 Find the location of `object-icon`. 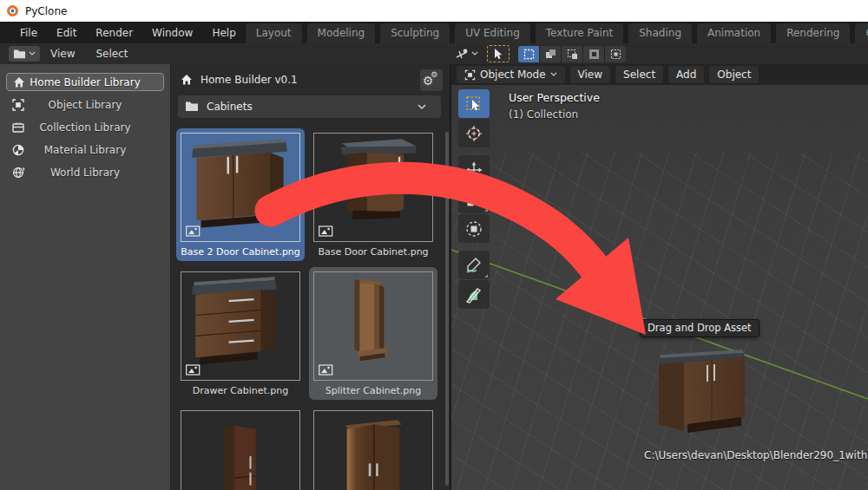

object-icon is located at coordinates (18, 105).